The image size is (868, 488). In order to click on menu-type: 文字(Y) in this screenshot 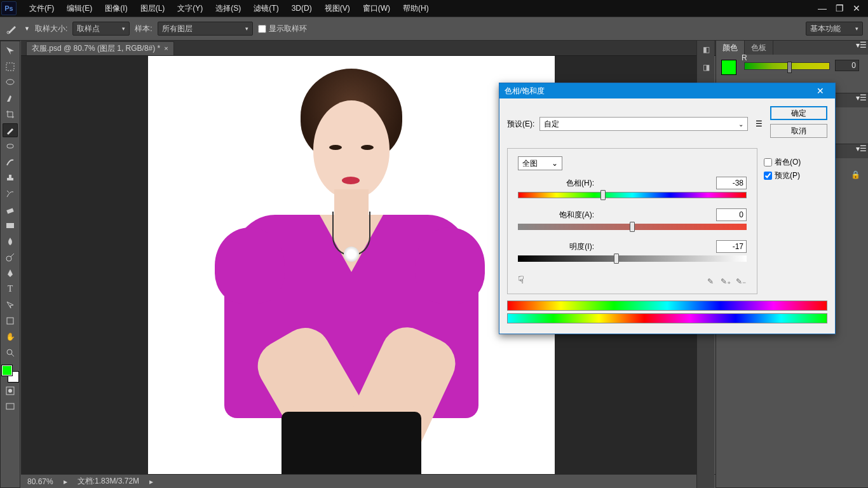, I will do `click(190, 8)`.